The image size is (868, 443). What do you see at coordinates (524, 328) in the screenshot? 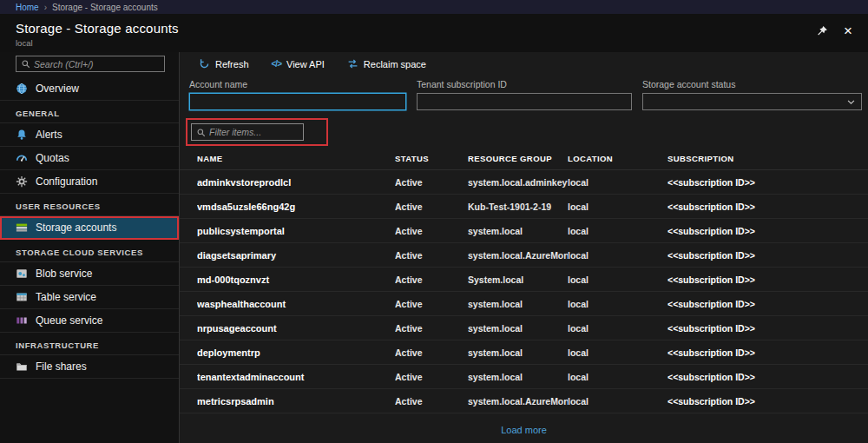
I see `table-row: nrpusageaccountActivesystem.locallocal<<…` at bounding box center [524, 328].